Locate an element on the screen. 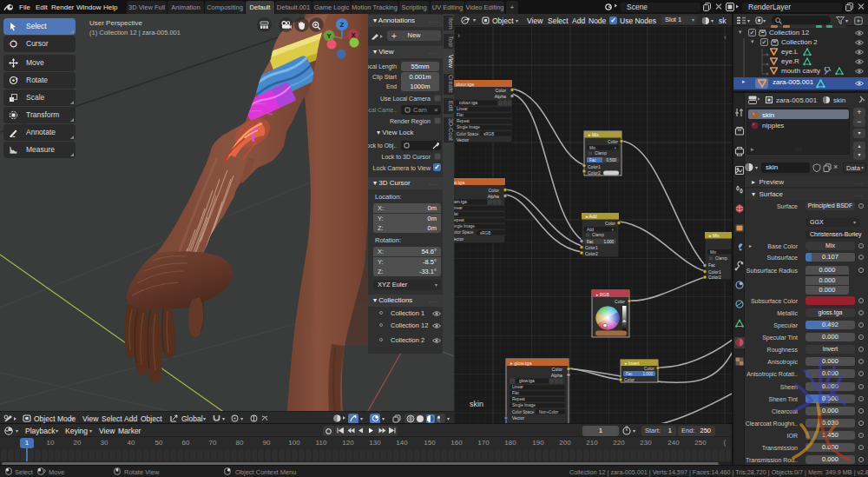 Image resolution: width=868 pixels, height=477 pixels. svg-text: 0.500 is located at coordinates (612, 160).